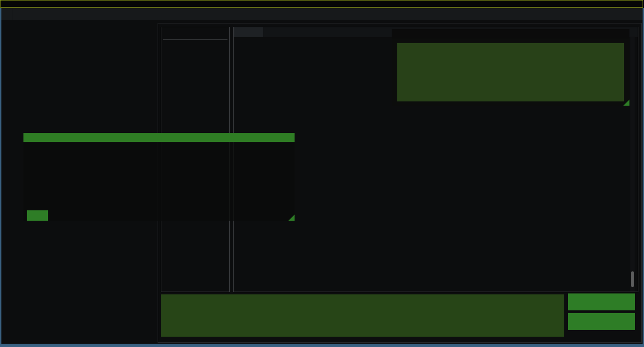  What do you see at coordinates (38, 216) in the screenshot?
I see `join-button` at bounding box center [38, 216].